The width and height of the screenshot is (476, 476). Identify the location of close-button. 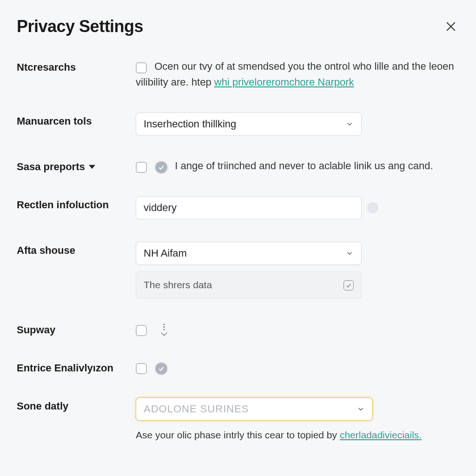
(451, 26).